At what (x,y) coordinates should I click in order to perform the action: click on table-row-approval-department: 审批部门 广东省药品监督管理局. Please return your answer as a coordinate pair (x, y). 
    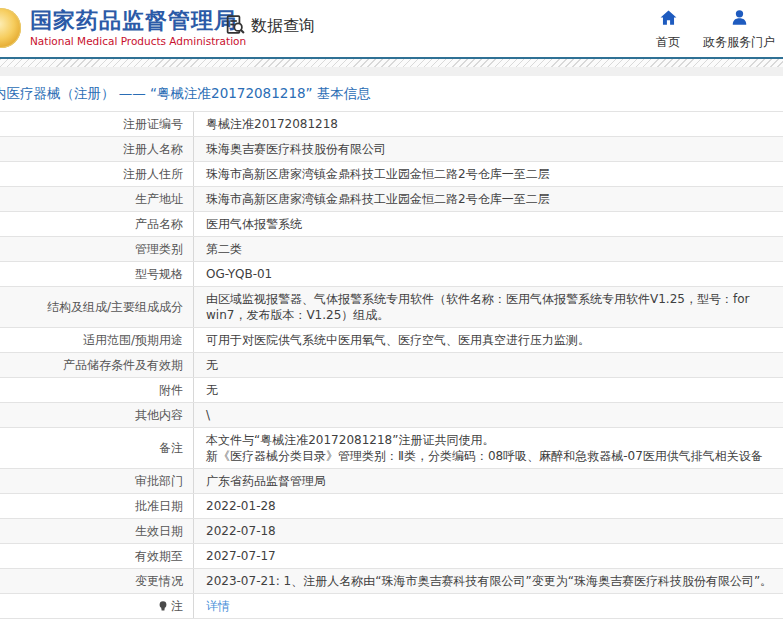
    Looking at the image, I should click on (392, 482).